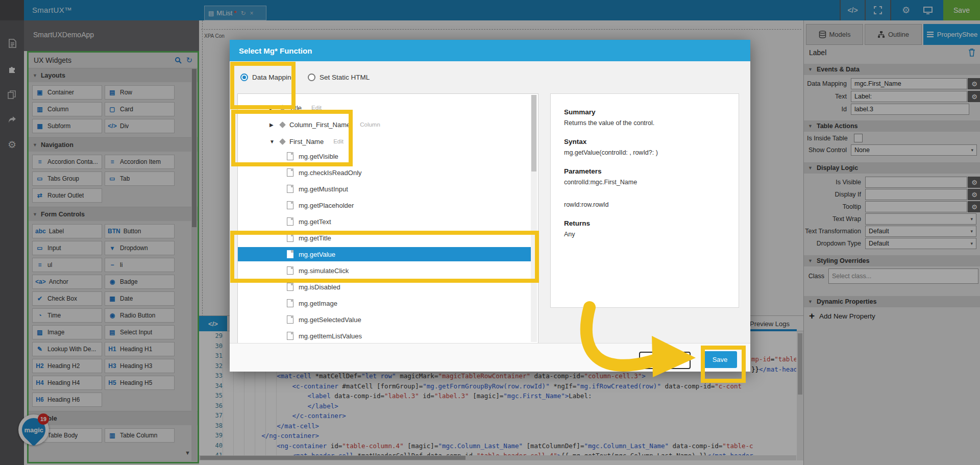 The height and width of the screenshot is (465, 980). Describe the element at coordinates (384, 287) in the screenshot. I see `function-item-mg-isdisabled: mg.isDisabled` at that location.